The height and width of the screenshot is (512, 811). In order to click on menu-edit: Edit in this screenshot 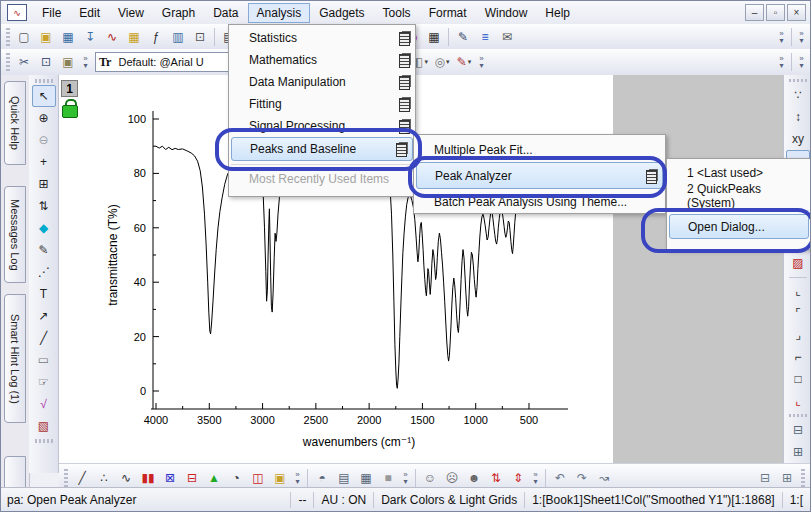, I will do `click(90, 13)`.